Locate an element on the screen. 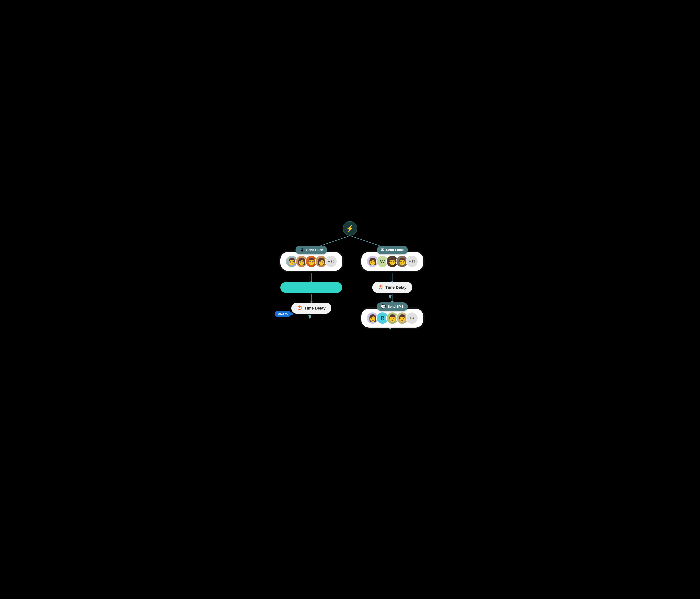  left-time-delay: ⏱ Time Delay is located at coordinates (311, 308).